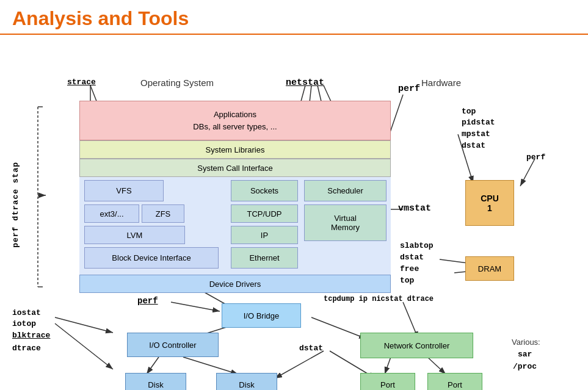 This screenshot has height=390, width=588. What do you see at coordinates (156, 381) in the screenshot?
I see `disk1-box: Disk` at bounding box center [156, 381].